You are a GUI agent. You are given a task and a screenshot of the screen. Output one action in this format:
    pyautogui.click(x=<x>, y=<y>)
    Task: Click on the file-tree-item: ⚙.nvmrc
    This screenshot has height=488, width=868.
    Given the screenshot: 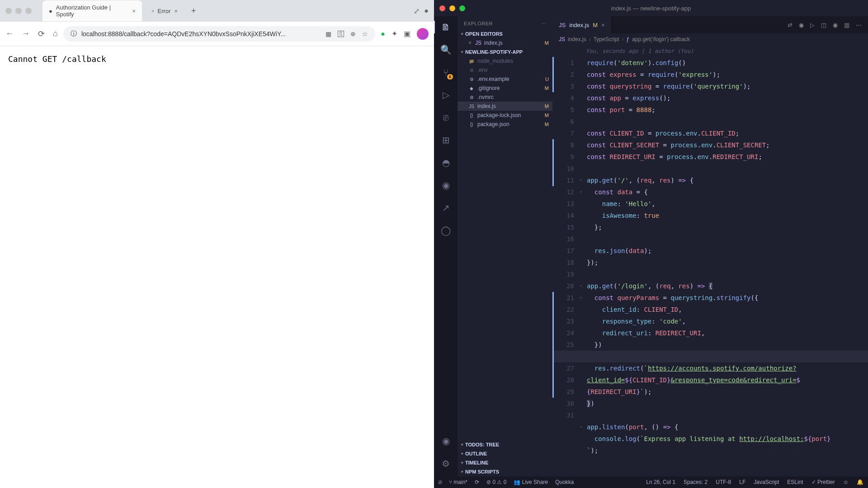 What is the action you would take?
    pyautogui.click(x=505, y=97)
    